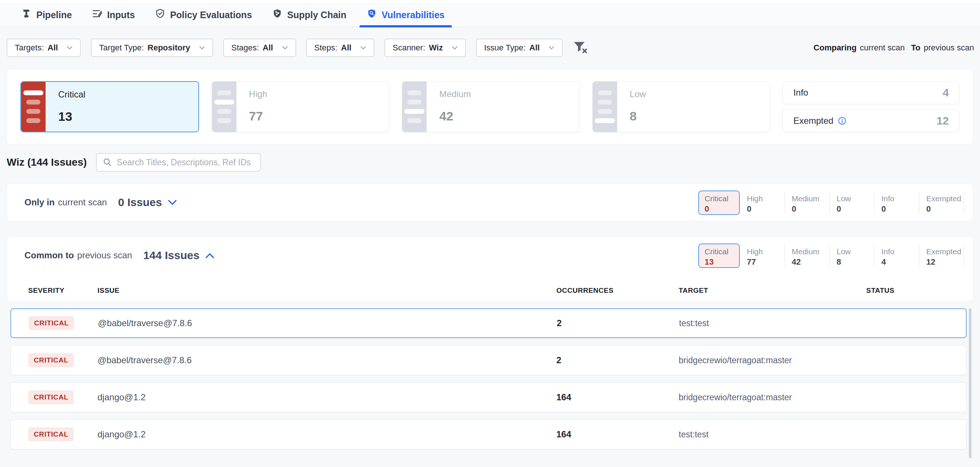 Image resolution: width=980 pixels, height=467 pixels. What do you see at coordinates (807, 203) in the screenshot?
I see `medium-stat: Medium 0` at bounding box center [807, 203].